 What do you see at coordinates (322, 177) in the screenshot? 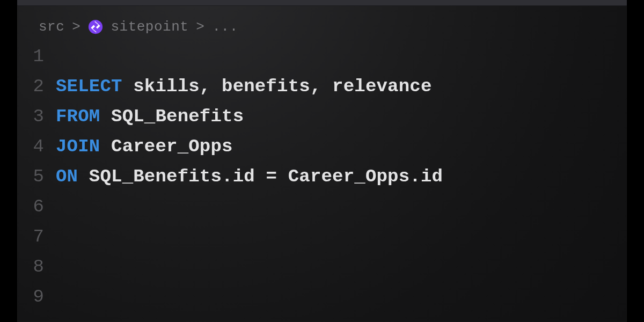
I see `code-line: 5 ON SQL_Benefits.id = Career_Opps.id` at bounding box center [322, 177].